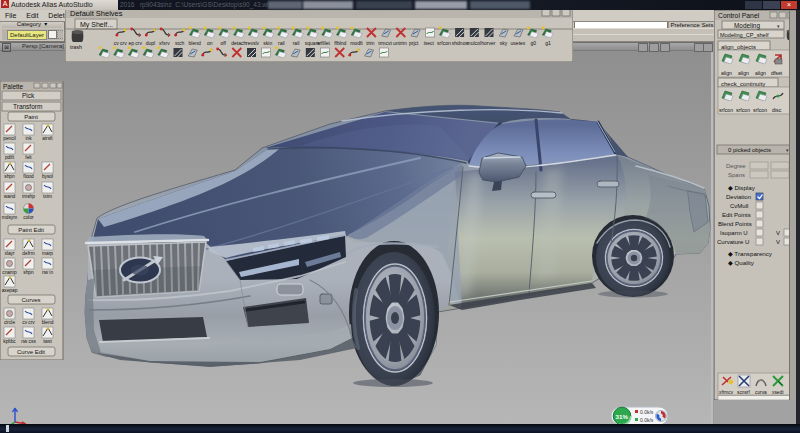 This screenshot has width=800, height=433. What do you see at coordinates (738, 47) in the screenshot?
I see `svg-text: align_objects` at bounding box center [738, 47].